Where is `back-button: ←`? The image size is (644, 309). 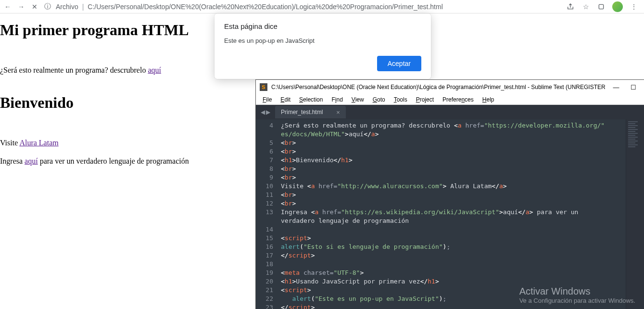 back-button: ← is located at coordinates (8, 7).